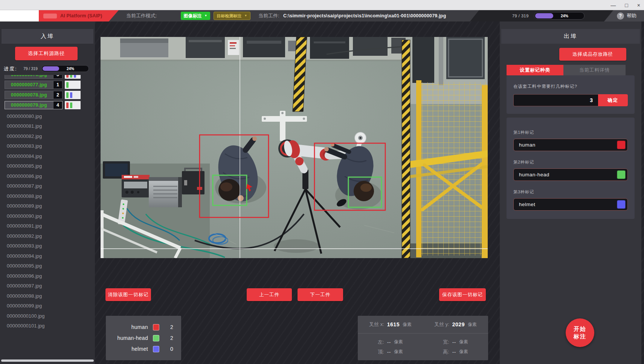  Describe the element at coordinates (47, 286) in the screenshot. I see `file-row: 0000000097.jpg` at that location.